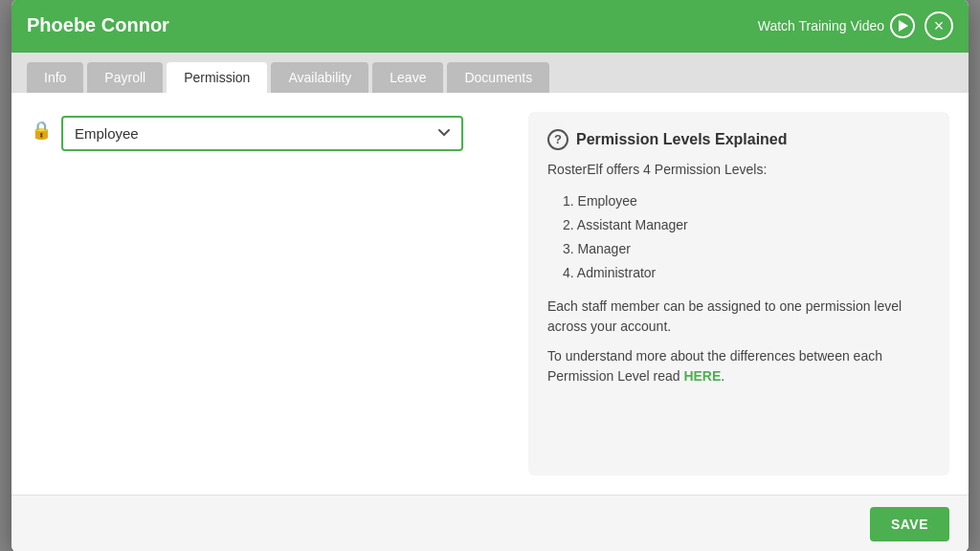 The height and width of the screenshot is (551, 980). I want to click on tab-info: Info, so click(56, 77).